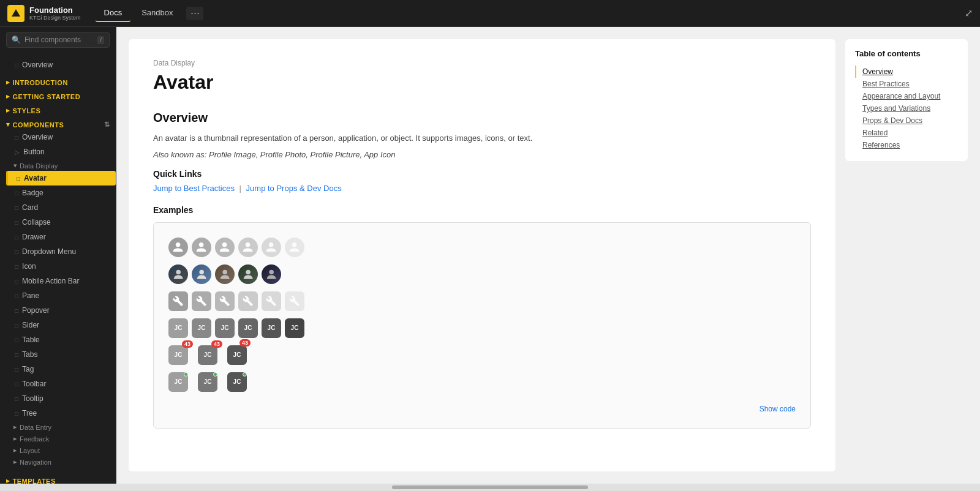 Image resolution: width=980 pixels, height=491 pixels. Describe the element at coordinates (61, 354) in the screenshot. I see `sidebar-item-tabs: □ Tabs` at that location.